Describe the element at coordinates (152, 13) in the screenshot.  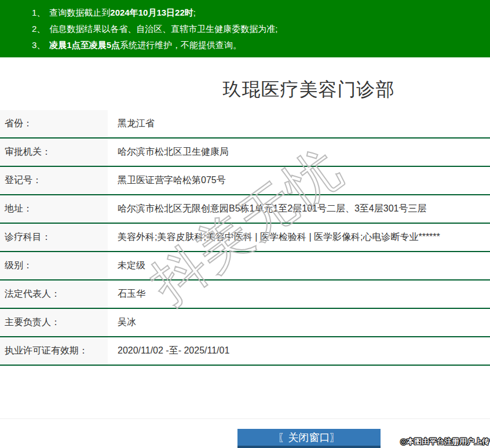
I see `notice-text-bold: 2024年10月13日22时` at that location.